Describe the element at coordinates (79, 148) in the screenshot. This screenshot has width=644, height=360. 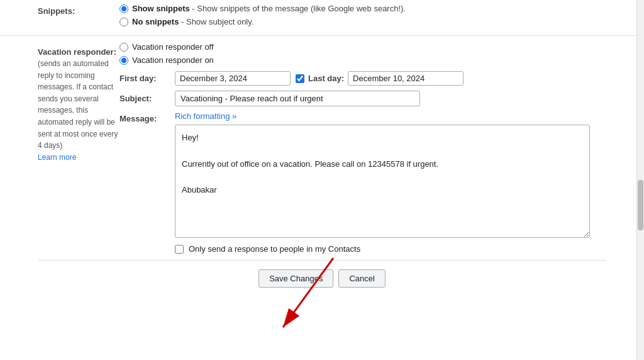
I see `vacation-label-column: Vacation responder: (sends an automated …` at that location.